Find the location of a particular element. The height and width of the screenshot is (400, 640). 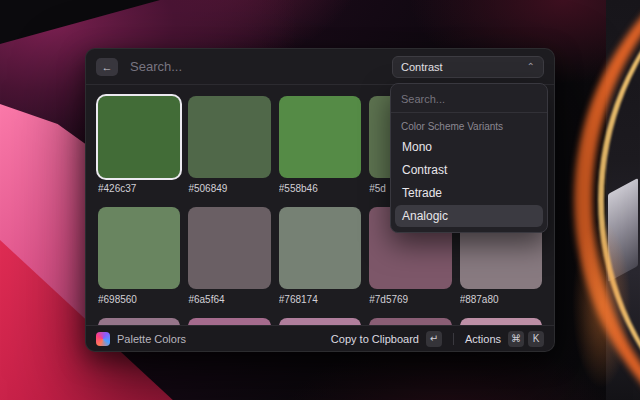

menu-item-tetrade: Tetrade is located at coordinates (469, 193).